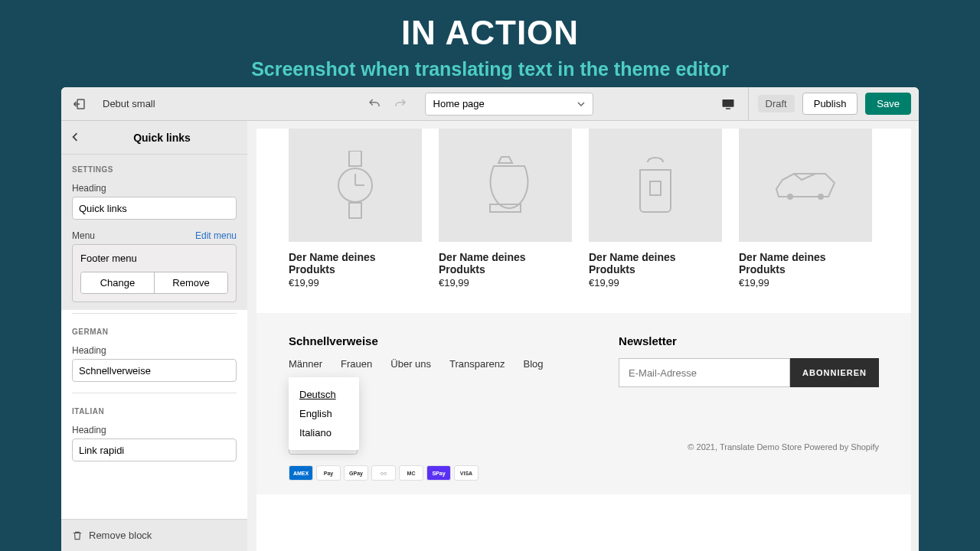 Image resolution: width=980 pixels, height=551 pixels. I want to click on redo-icon, so click(400, 104).